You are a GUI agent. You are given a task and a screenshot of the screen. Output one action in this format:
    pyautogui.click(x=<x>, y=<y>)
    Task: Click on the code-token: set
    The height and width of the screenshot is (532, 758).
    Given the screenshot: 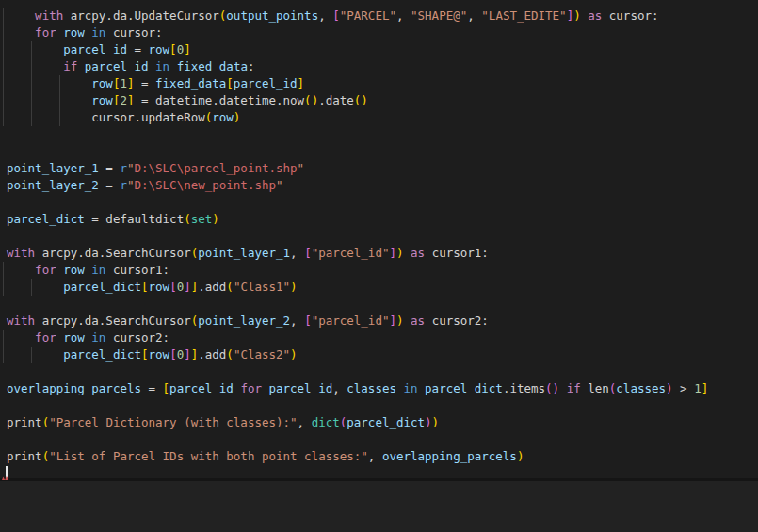 What is the action you would take?
    pyautogui.click(x=202, y=218)
    